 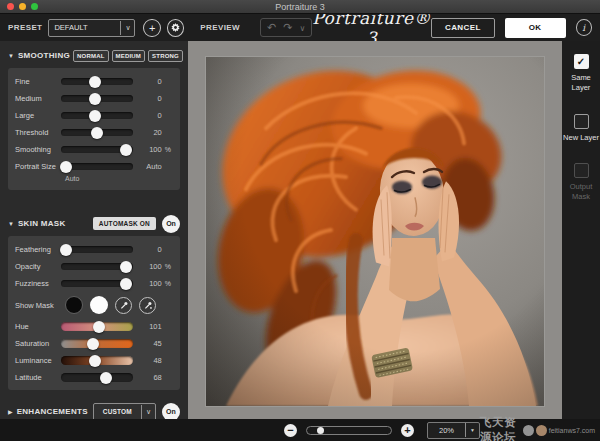 I want to click on slider-value-saturation: 45, so click(x=150, y=344).